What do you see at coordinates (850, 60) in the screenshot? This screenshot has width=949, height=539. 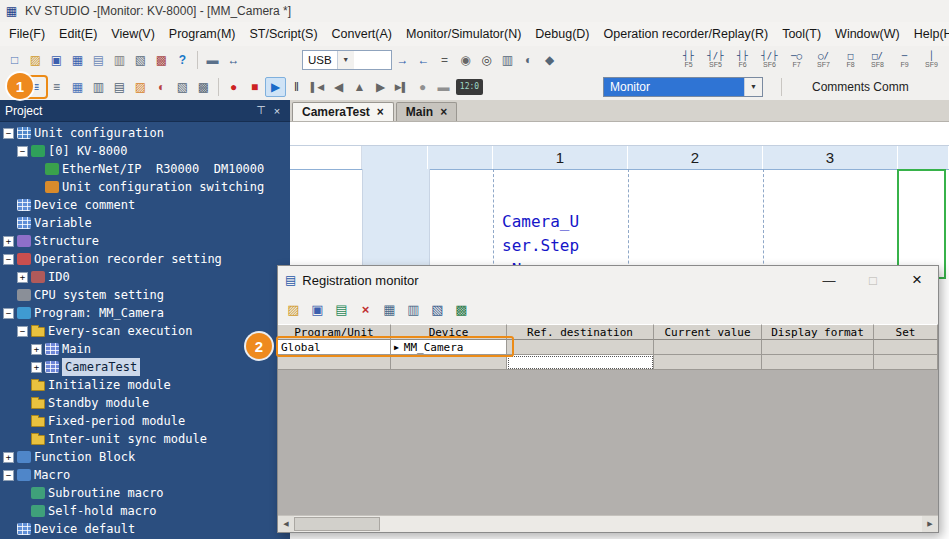 I see `fkey-f8-button: □F8` at bounding box center [850, 60].